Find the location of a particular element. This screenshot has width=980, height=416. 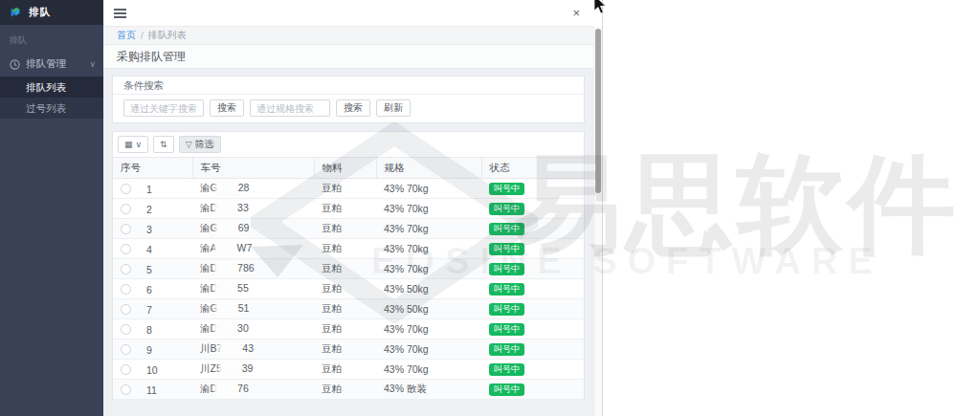

spec-cell: 43% 50kg is located at coordinates (429, 310).